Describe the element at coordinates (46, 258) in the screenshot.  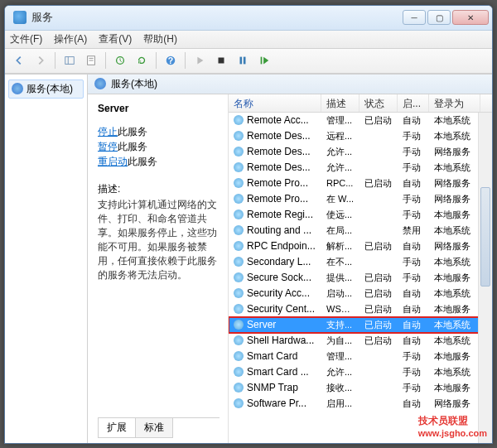
I see `nav-tree: 服务(本地)` at that location.